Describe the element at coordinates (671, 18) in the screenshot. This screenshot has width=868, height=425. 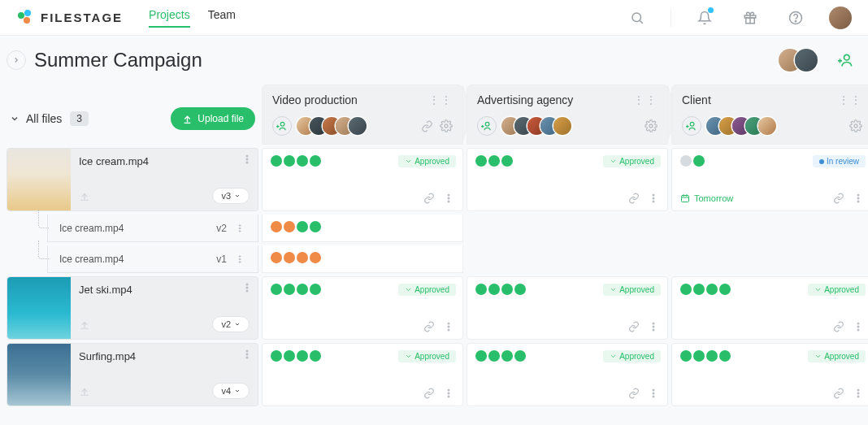
I see `divider` at that location.